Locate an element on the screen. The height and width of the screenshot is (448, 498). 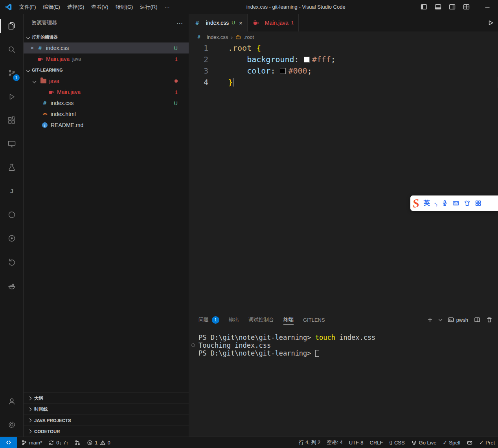
customize-layout-icon is located at coordinates (466, 7).